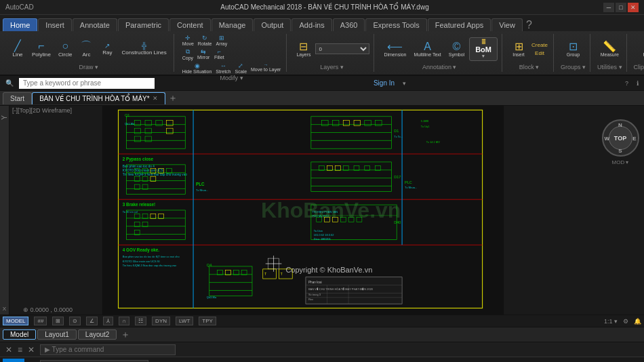 The height and width of the screenshot is (362, 644). What do you see at coordinates (266, 68) in the screenshot?
I see `layer-move-tool: → Move to Layer` at bounding box center [266, 68].